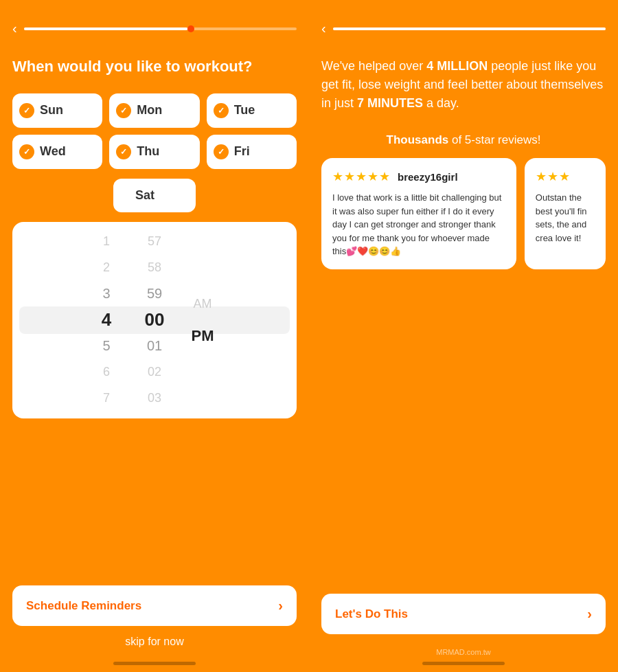 This screenshot has width=618, height=672. I want to click on hour-5: 5, so click(106, 346).